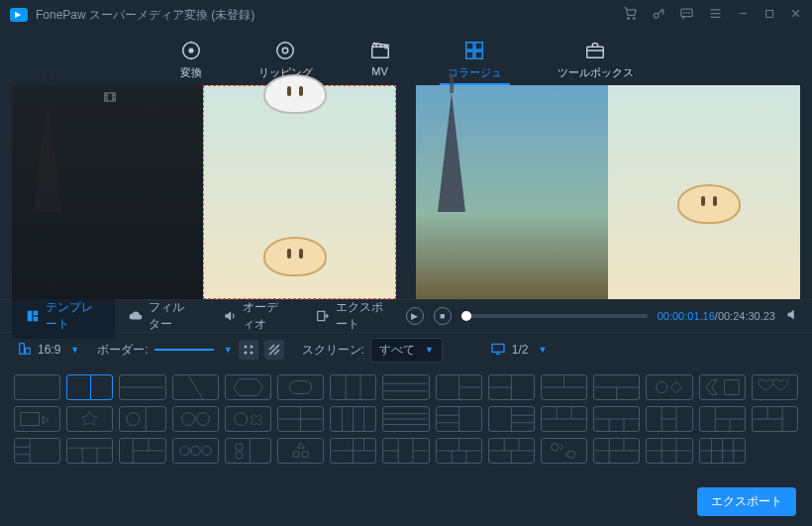 The width and height of the screenshot is (812, 526). I want to click on aspect-icon, so click(25, 351).